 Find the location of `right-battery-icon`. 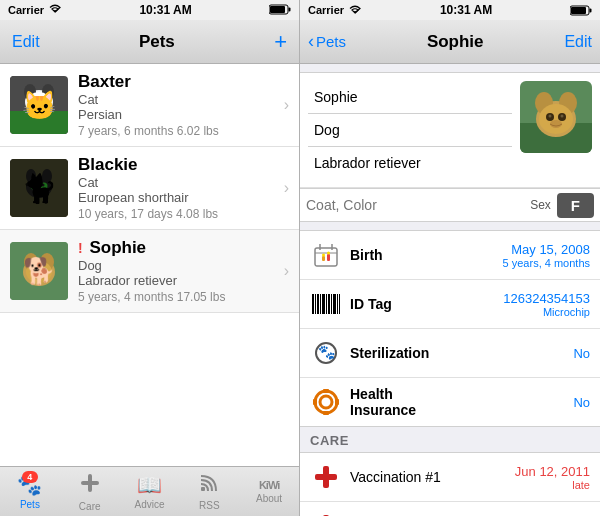

right-battery-icon is located at coordinates (581, 10).